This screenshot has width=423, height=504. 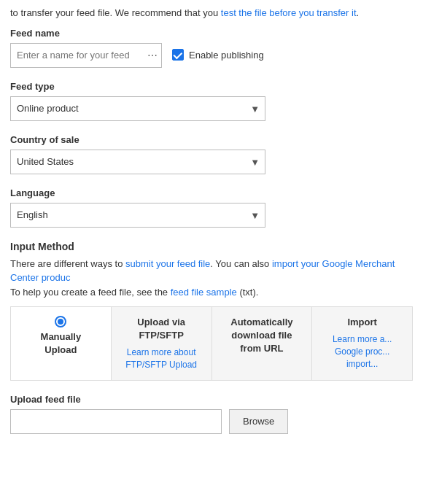 What do you see at coordinates (86, 34) in the screenshot?
I see `feed-name-label: Feed name` at bounding box center [86, 34].